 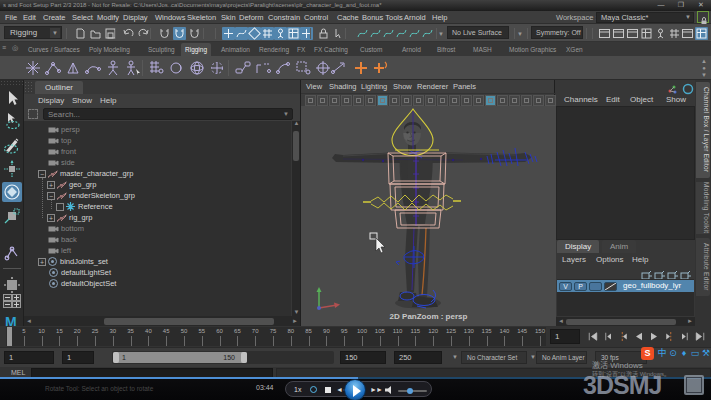 I want to click on select-handles-icon, so click(x=294, y=34).